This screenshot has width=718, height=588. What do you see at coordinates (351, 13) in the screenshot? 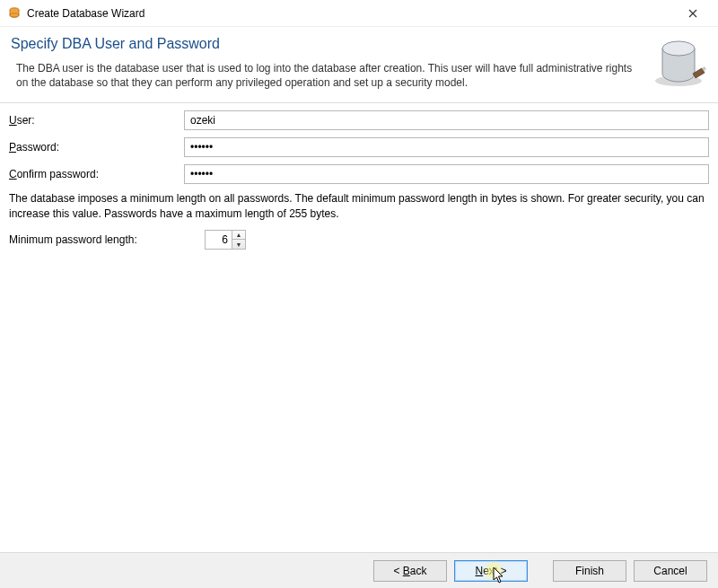
I see `window-title: Create Database Wizard` at bounding box center [351, 13].